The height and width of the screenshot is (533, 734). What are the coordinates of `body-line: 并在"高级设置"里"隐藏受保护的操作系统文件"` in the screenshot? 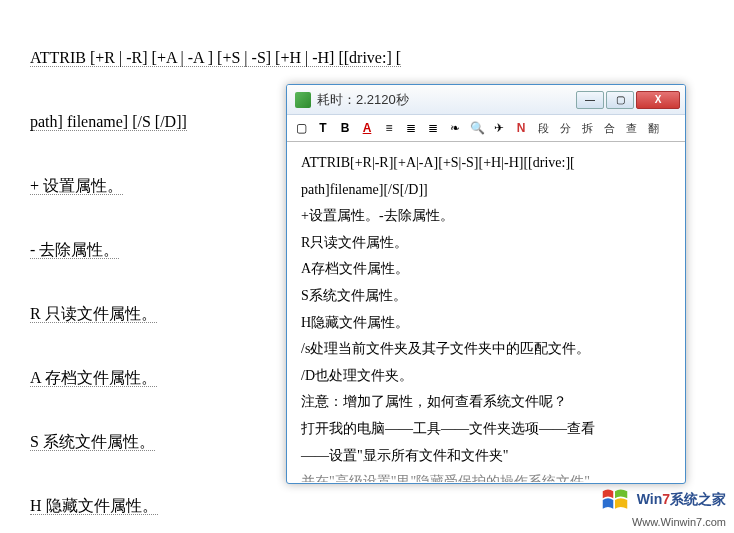 It's located at (489, 476).